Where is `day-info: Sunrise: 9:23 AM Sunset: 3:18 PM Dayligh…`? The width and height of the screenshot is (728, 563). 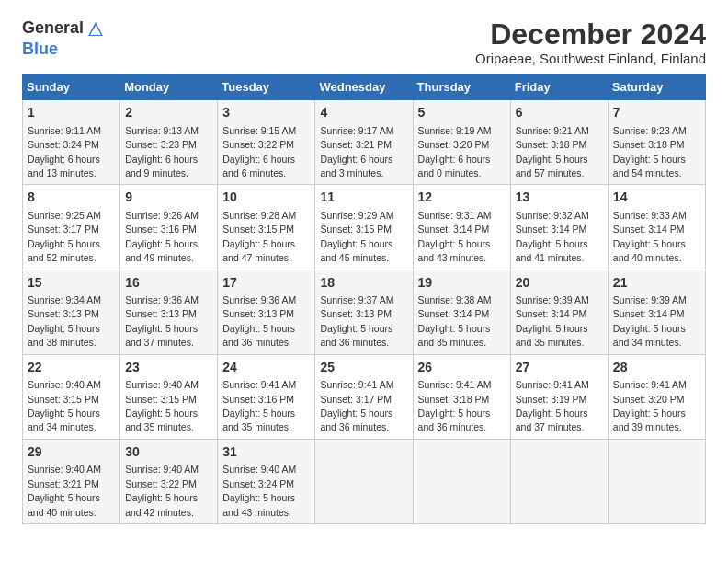 day-info: Sunrise: 9:23 AM Sunset: 3:18 PM Dayligh… is located at coordinates (650, 152).